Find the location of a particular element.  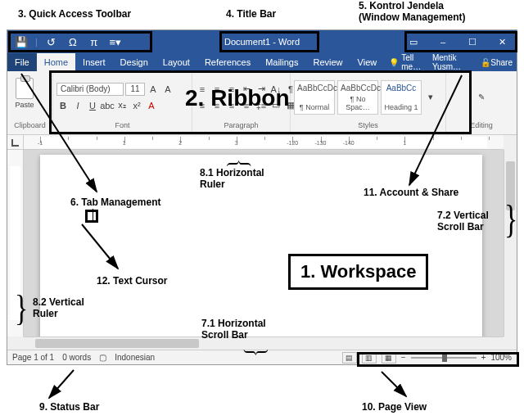

anno-7-1b: Scroll Bar is located at coordinates (224, 335).